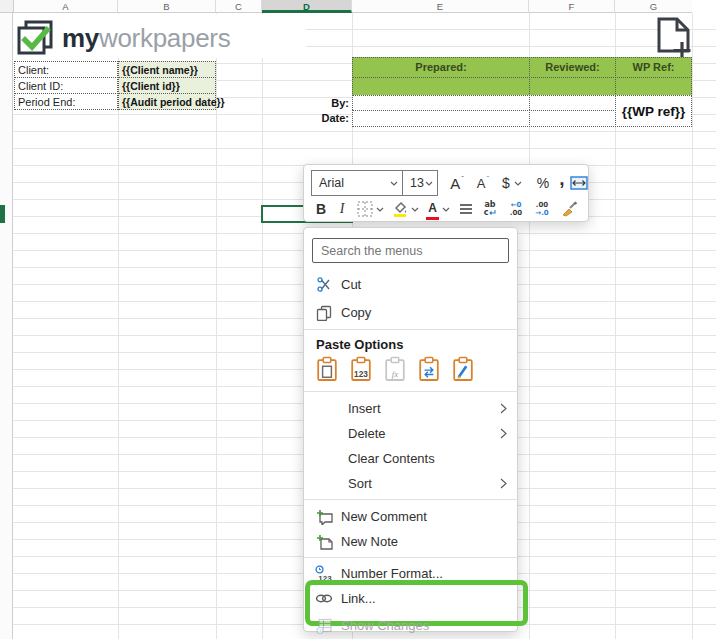  What do you see at coordinates (543, 183) in the screenshot?
I see `percent-icon: %` at bounding box center [543, 183].